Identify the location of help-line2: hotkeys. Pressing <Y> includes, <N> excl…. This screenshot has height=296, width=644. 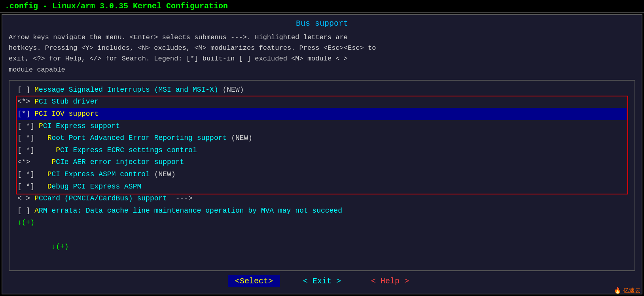
(322, 48).